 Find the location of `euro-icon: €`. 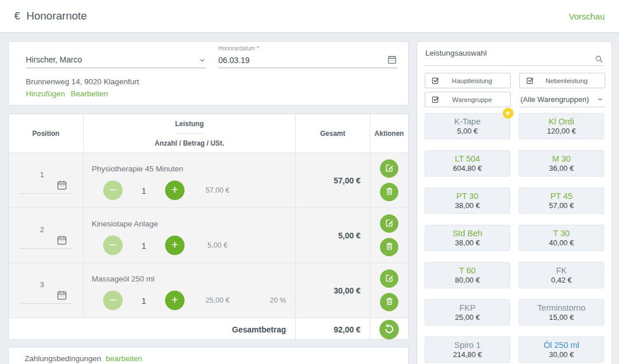

euro-icon: € is located at coordinates (17, 16).